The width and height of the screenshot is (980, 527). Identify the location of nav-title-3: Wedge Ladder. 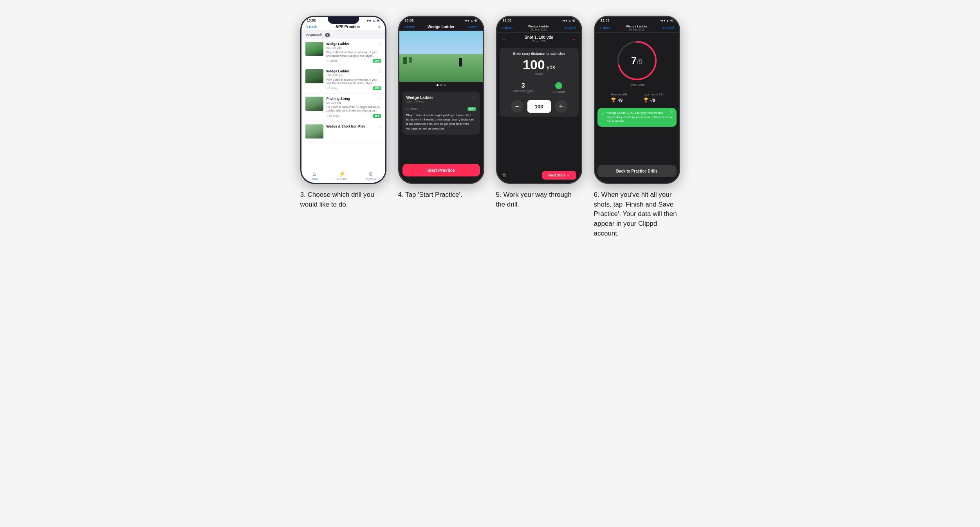
(539, 27).